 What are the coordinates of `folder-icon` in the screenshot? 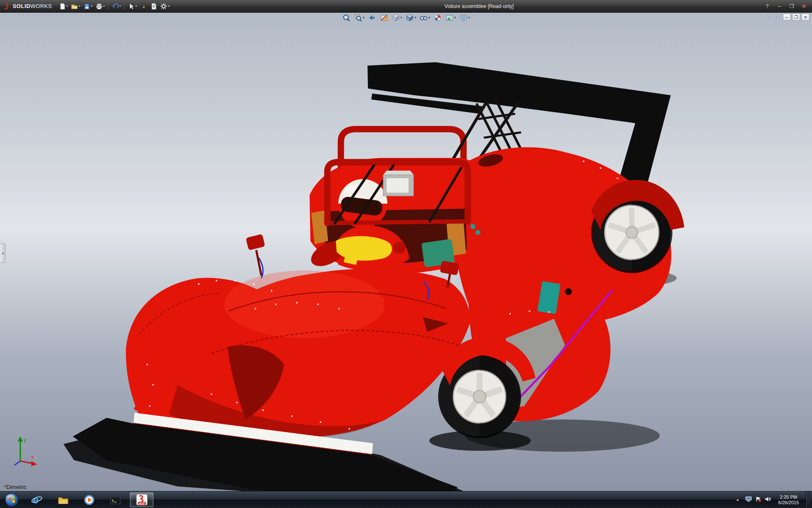 It's located at (63, 500).